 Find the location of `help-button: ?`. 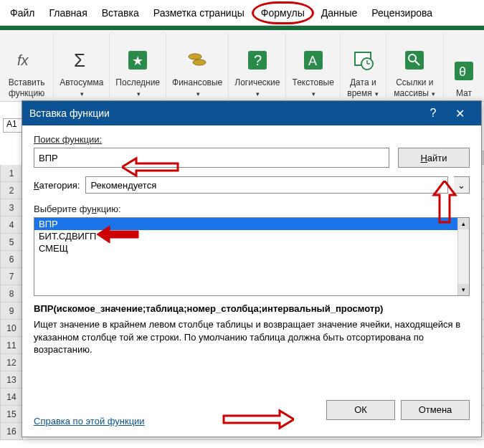

help-button: ? is located at coordinates (433, 113).